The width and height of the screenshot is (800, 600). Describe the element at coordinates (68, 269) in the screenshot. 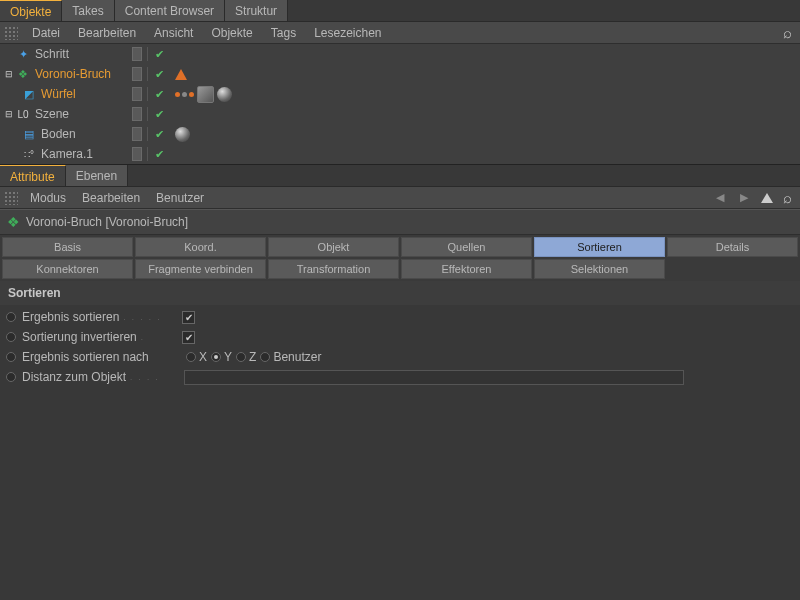

I see `tab-konnektoren: Konnektoren` at that location.